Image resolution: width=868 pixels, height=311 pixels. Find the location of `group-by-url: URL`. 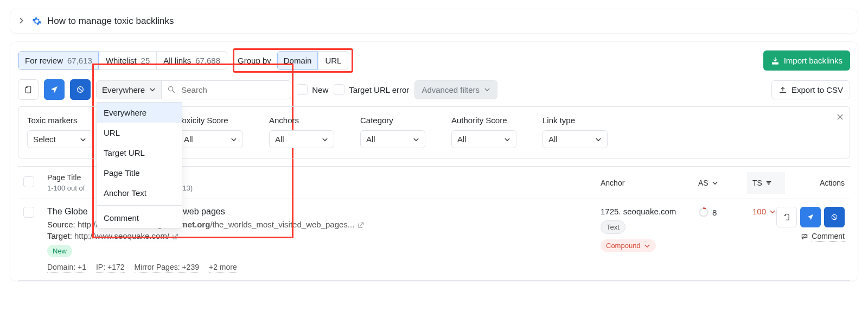

group-by-url: URL is located at coordinates (333, 61).